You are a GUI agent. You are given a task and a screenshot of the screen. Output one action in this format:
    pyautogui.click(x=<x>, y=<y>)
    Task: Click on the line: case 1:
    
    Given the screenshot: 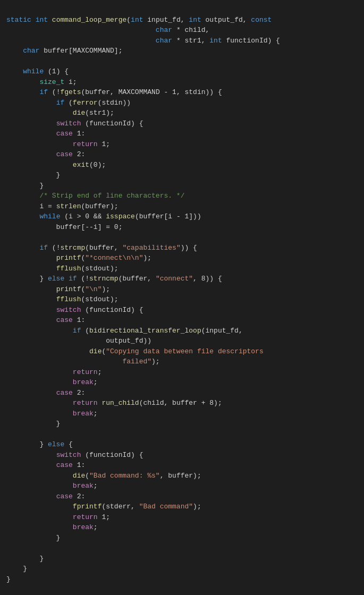 What is the action you would take?
    pyautogui.click(x=182, y=320)
    